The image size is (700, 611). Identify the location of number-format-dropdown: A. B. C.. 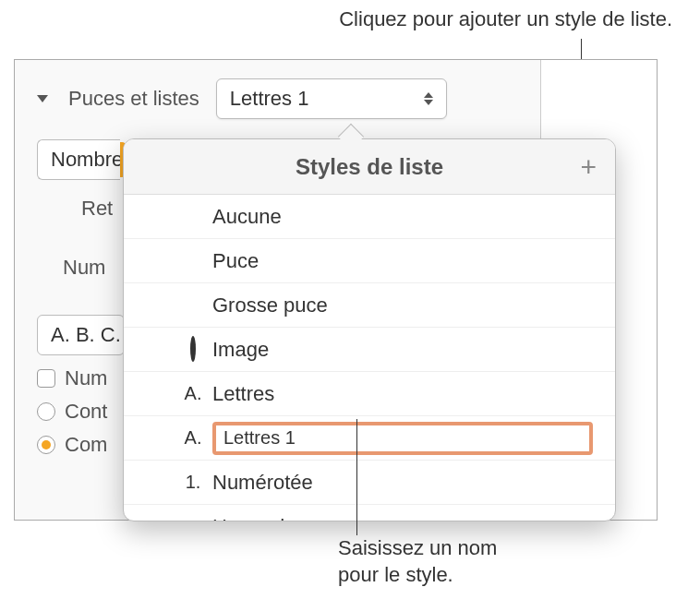
(81, 335).